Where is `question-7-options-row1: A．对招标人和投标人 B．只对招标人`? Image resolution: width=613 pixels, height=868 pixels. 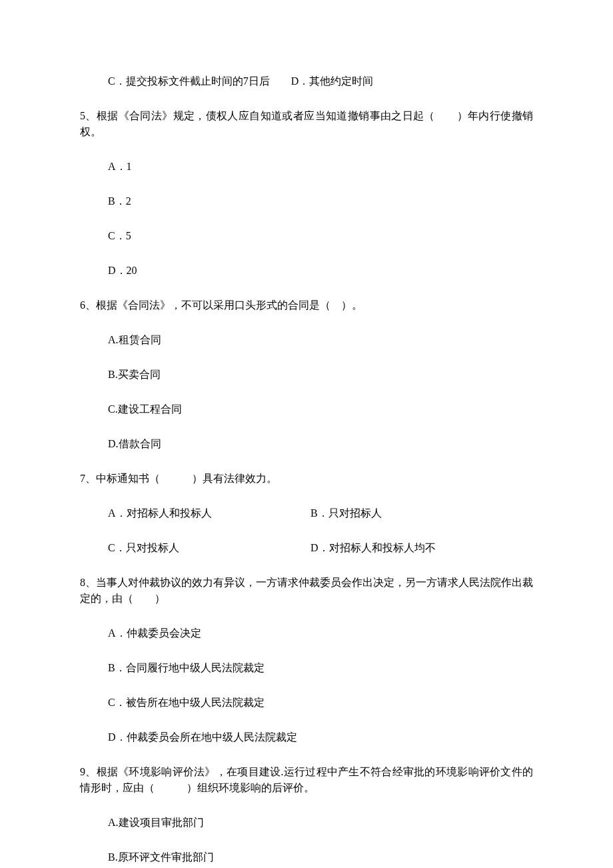 question-7-options-row1: A．对招标人和投标人 B．只对招标人 is located at coordinates (306, 513).